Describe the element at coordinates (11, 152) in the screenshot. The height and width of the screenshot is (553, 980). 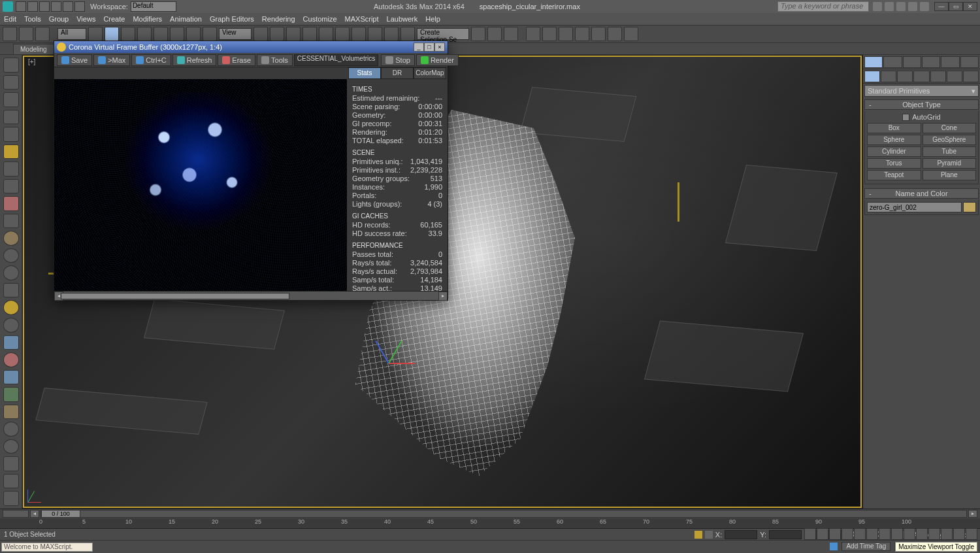
I see `lt-light-icon` at that location.